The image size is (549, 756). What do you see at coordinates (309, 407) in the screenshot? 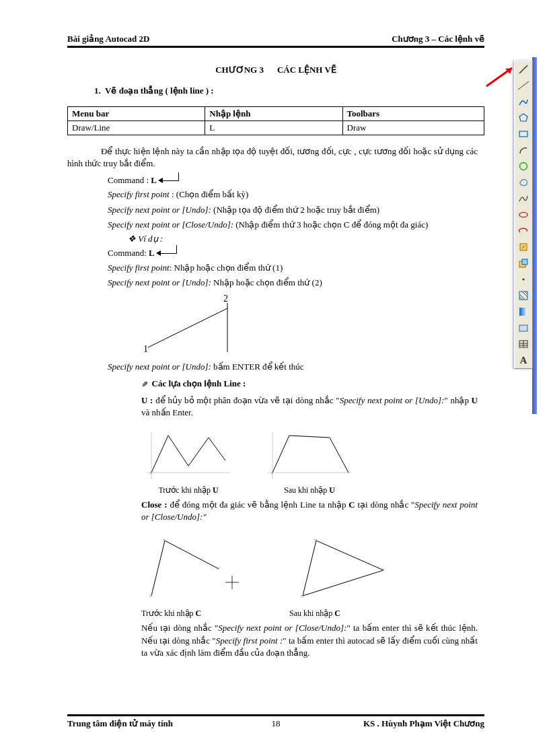
I see `undo-option: U : để hủy bỏ một phân đoạn vừa vẽ tại d…` at bounding box center [309, 407].